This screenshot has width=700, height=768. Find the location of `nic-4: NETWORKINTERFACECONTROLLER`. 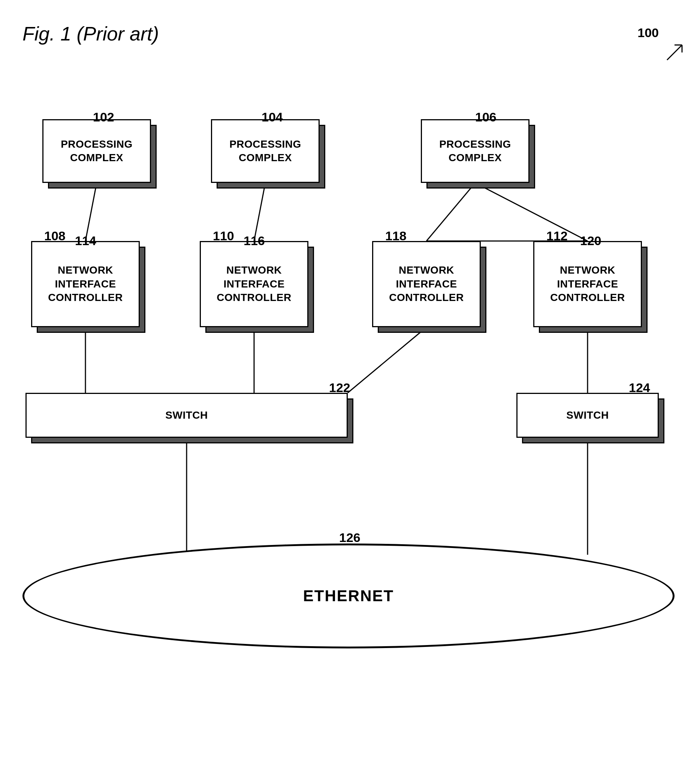

nic-4: NETWORKINTERFACECONTROLLER is located at coordinates (587, 284).